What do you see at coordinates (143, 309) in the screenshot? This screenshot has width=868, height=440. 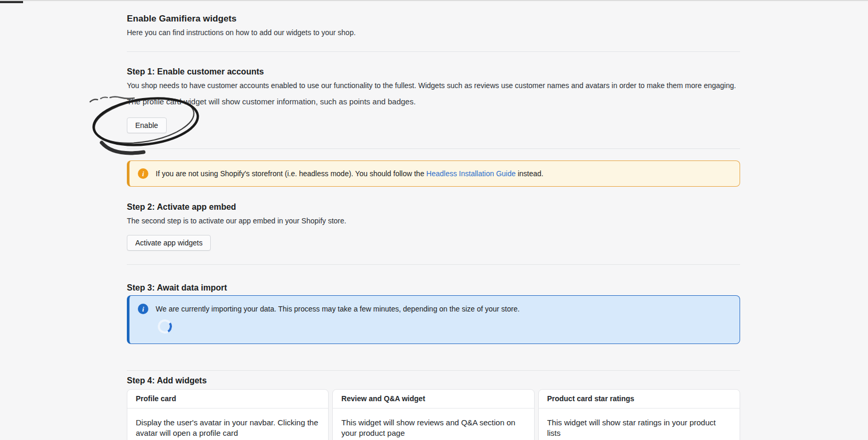 I see `info-icon: i` at bounding box center [143, 309].